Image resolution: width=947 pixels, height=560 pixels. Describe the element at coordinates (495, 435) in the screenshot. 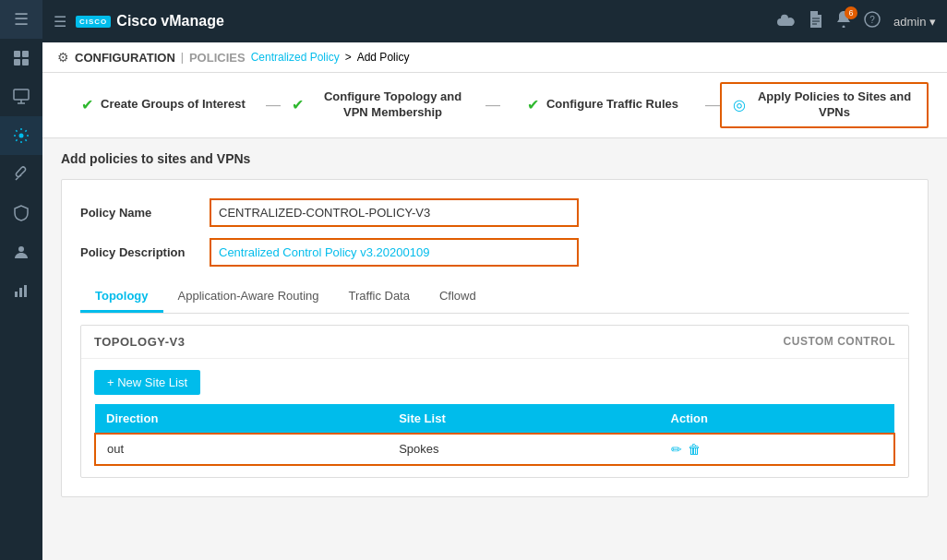

I see `topology-table: Direction Site List Action out Spokes` at that location.